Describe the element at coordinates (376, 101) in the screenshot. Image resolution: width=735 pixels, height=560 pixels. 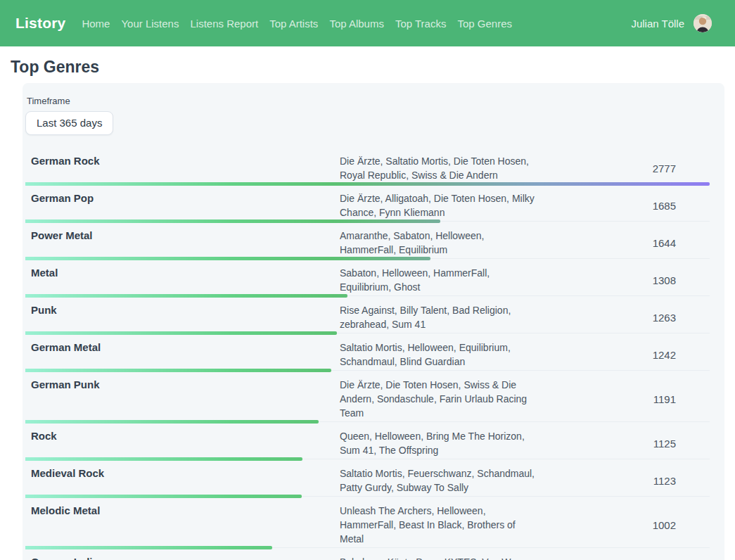
I see `timeframe-label: Timeframe` at that location.